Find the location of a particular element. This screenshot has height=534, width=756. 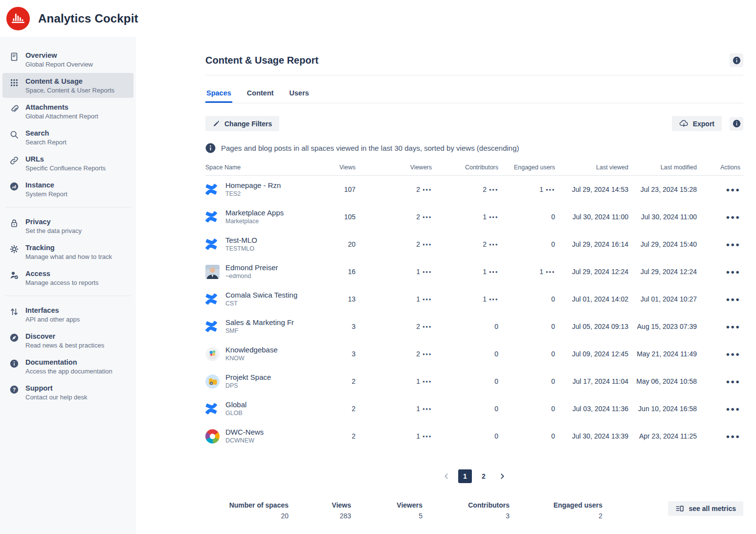

next-page-button is located at coordinates (502, 476).